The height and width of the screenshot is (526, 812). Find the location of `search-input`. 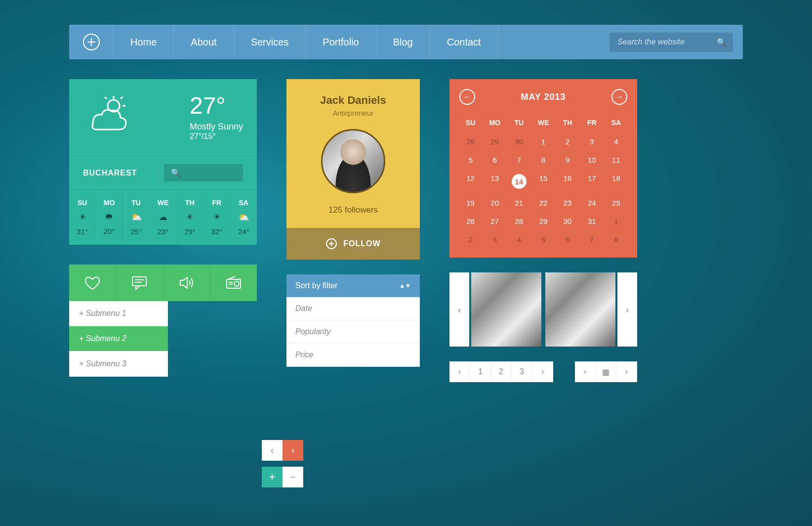

search-input is located at coordinates (667, 42).